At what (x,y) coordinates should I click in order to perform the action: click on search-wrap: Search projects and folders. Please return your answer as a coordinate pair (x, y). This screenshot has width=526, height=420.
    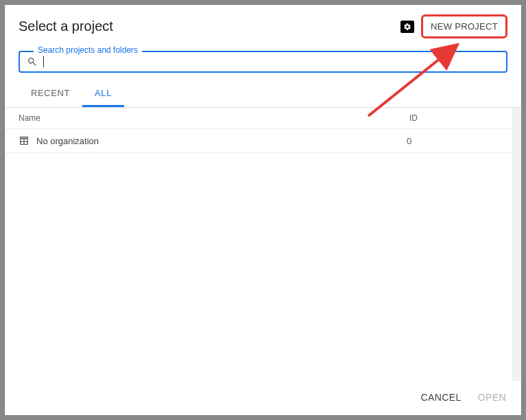
    Looking at the image, I should click on (263, 62).